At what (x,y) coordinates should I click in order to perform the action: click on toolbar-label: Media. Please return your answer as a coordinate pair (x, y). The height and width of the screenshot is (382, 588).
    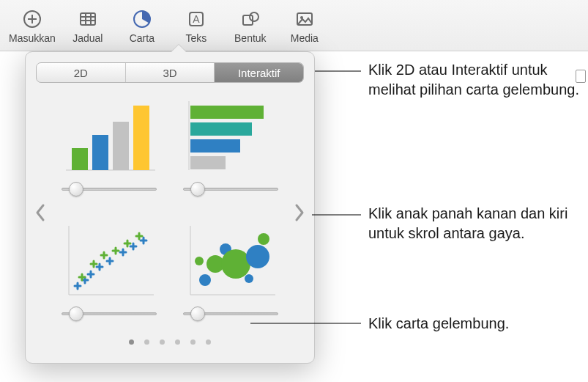
    Looking at the image, I should click on (305, 38).